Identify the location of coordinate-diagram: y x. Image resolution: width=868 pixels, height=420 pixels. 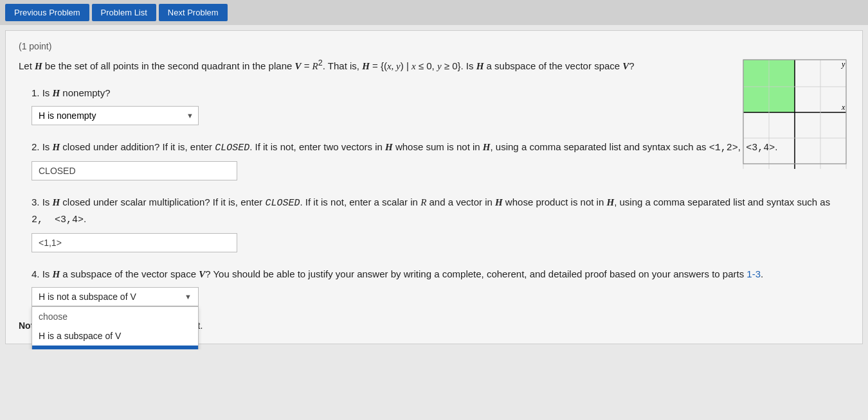
(795, 113).